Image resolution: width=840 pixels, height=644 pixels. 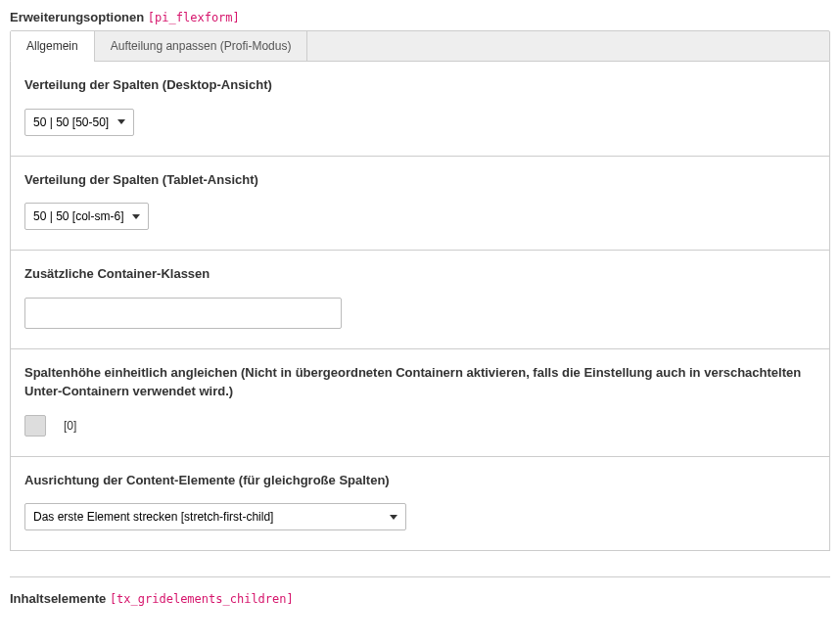 What do you see at coordinates (35, 426) in the screenshot?
I see `field-equal-height-checkbox` at bounding box center [35, 426].